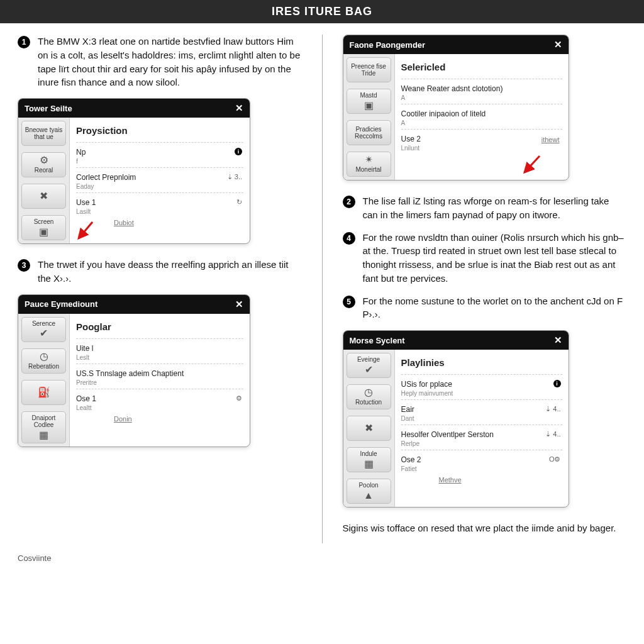  Describe the element at coordinates (160, 211) in the screenshot. I see `row-use1: Use 1 Lasilt ↻ Dubiot` at that location.